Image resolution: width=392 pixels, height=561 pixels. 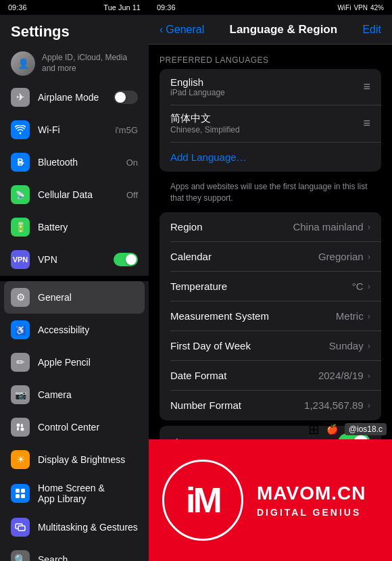 What do you see at coordinates (311, 512) in the screenshot?
I see `watermark-tagline: DIGITAL GENIUS` at bounding box center [311, 512].